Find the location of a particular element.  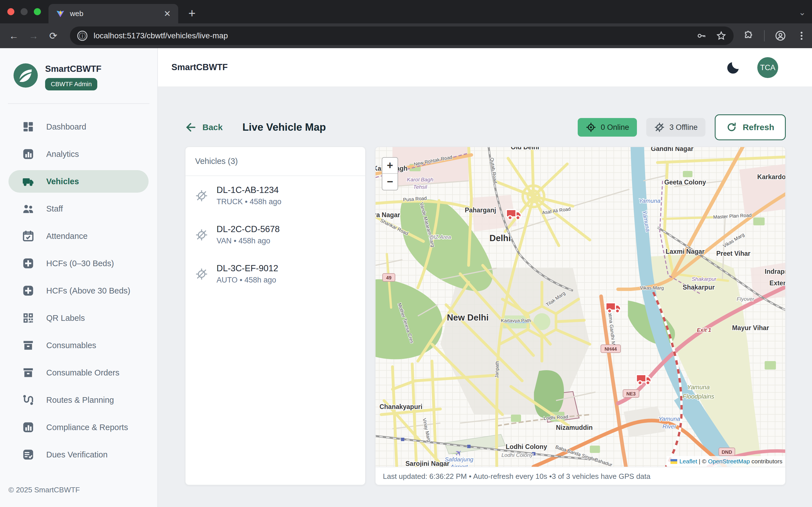

tab-search-chevron-icon: ⌄ is located at coordinates (803, 12).